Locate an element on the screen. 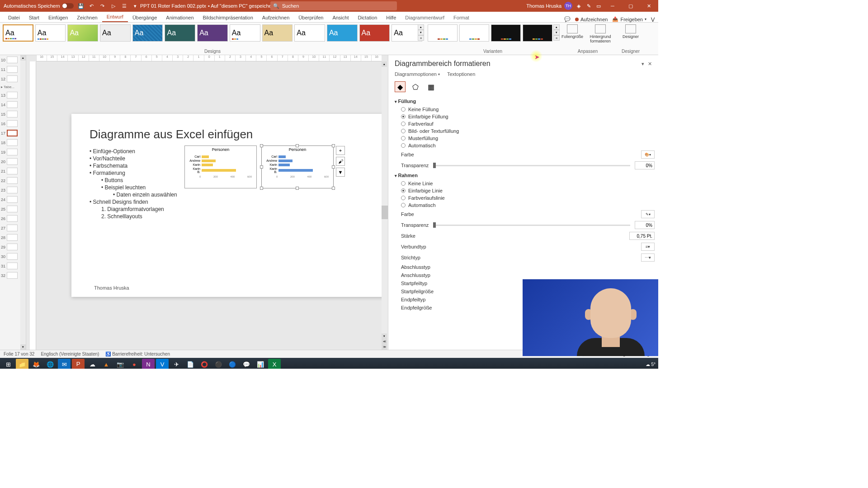 The width and height of the screenshot is (868, 488). fill-none-radio: Keine Füllung is located at coordinates (524, 109).